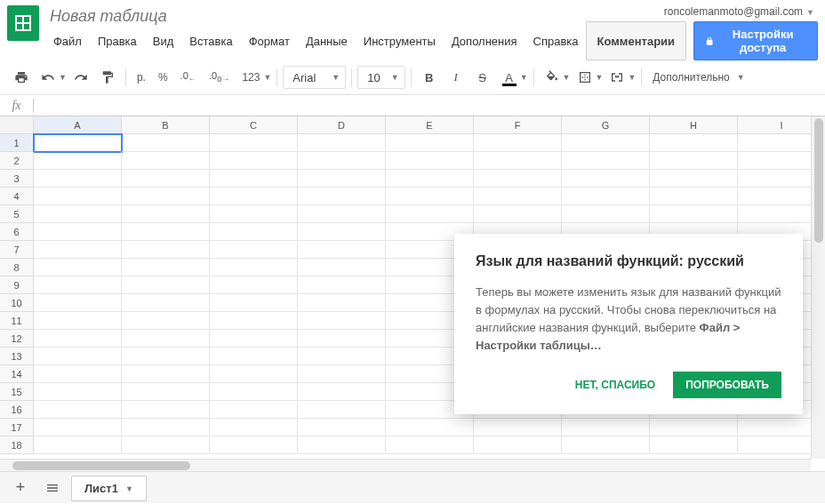  I want to click on paint-format-icon, so click(108, 77).